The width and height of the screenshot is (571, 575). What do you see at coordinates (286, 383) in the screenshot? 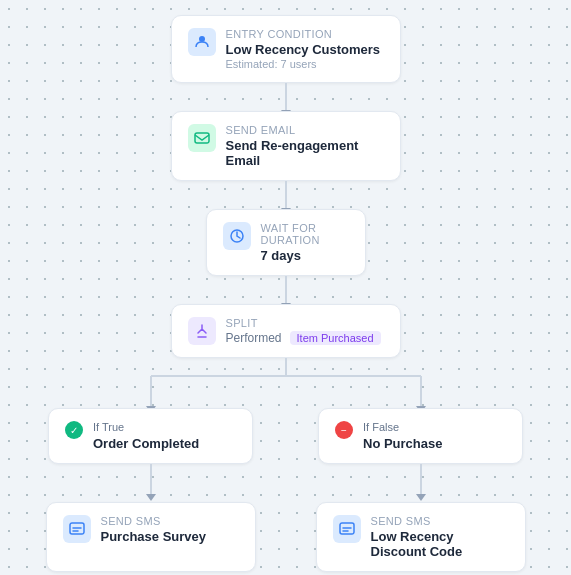
I see `branch-svg` at bounding box center [286, 383].